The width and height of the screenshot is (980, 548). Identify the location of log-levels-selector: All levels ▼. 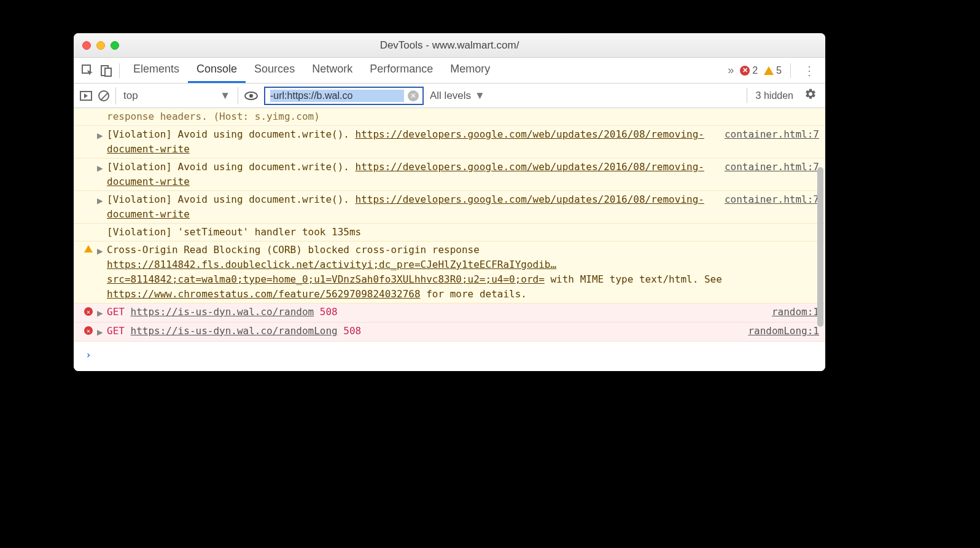
(457, 96).